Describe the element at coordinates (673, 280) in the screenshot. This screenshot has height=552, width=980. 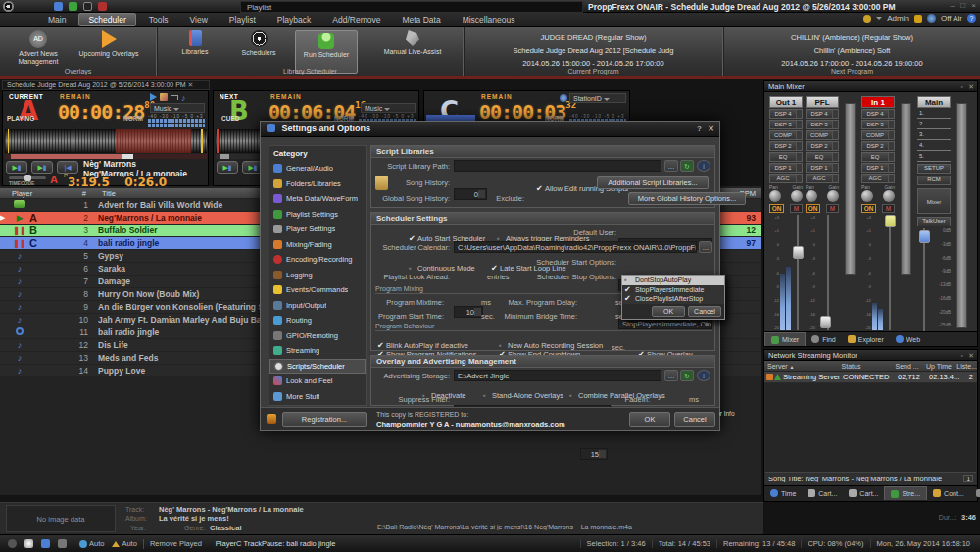
I see `dropdown-item: DontStopAutoPlay` at that location.